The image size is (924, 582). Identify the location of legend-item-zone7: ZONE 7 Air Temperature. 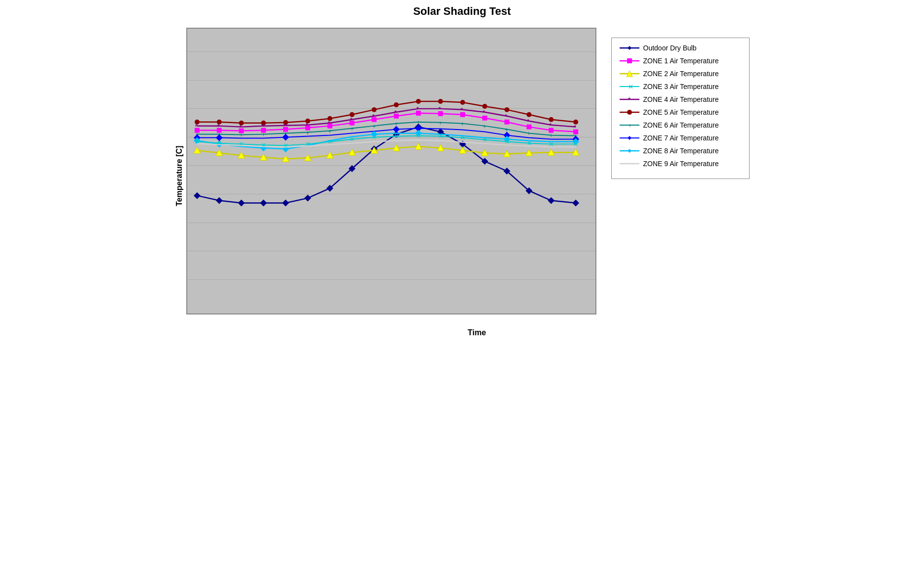
(680, 138).